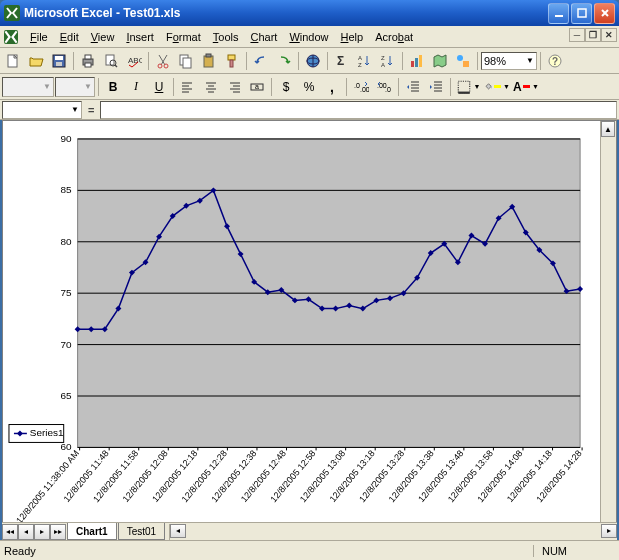  I want to click on redo-button, so click(284, 61).